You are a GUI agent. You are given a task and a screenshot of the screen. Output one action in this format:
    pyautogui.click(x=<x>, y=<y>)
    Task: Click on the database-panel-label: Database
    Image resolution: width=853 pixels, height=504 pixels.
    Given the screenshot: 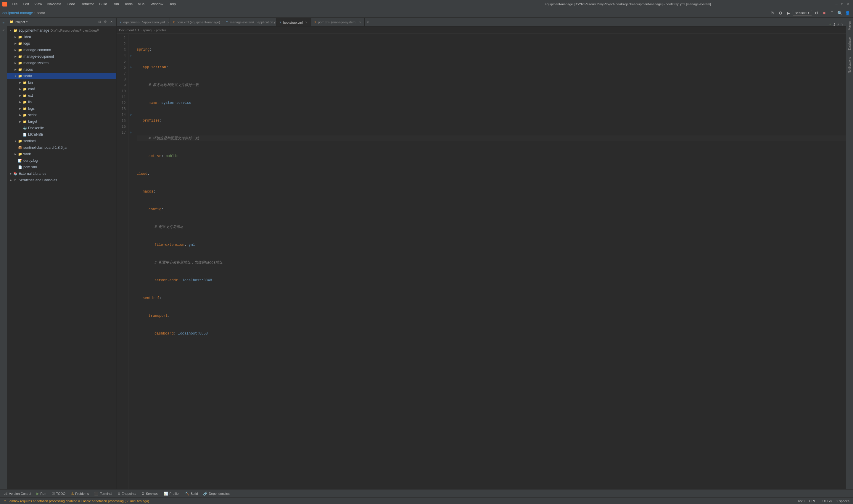 What is the action you would take?
    pyautogui.click(x=850, y=43)
    